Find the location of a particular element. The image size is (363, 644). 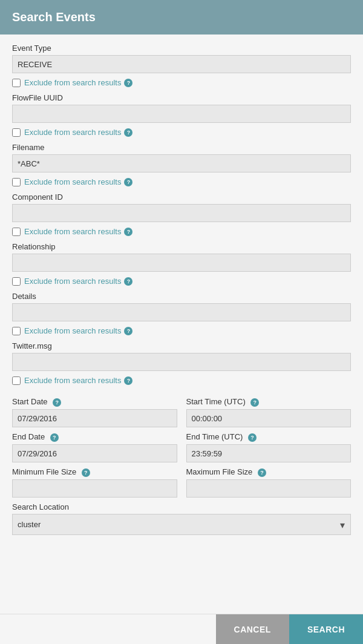

min-file-size-help-icon: ? is located at coordinates (86, 473).